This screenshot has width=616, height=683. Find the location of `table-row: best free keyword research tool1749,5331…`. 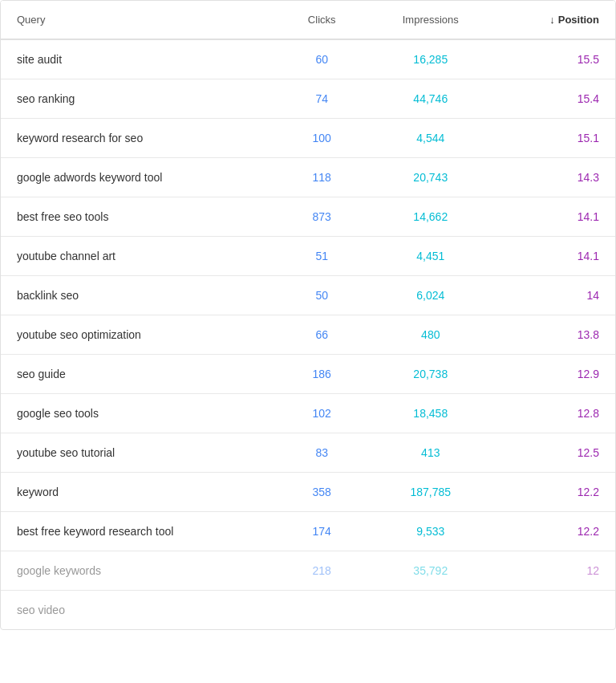

table-row: best free keyword research tool1749,5331… is located at coordinates (308, 531).